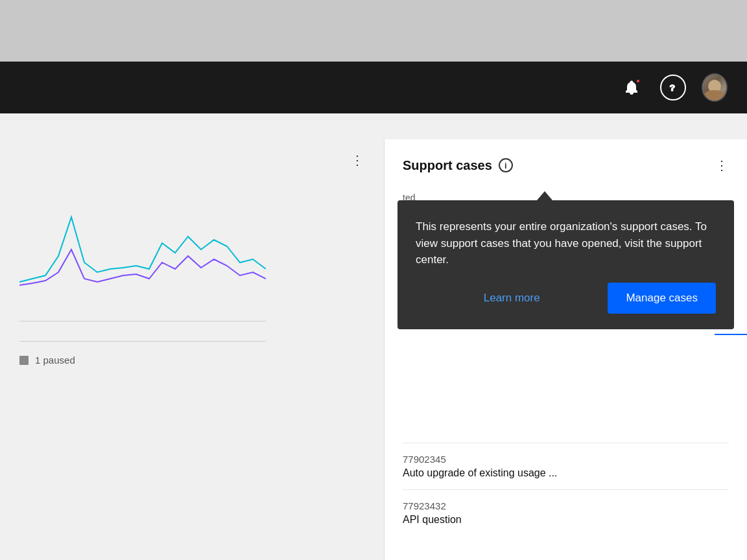 The height and width of the screenshot is (560, 747). Describe the element at coordinates (722, 165) in the screenshot. I see `right-panel-menu-button: ⋮` at that location.